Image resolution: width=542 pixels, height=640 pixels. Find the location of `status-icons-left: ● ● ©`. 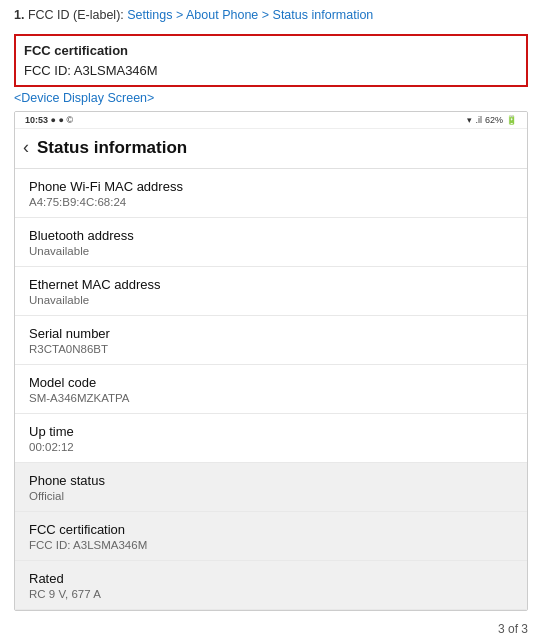

status-icons-left: ● ● © is located at coordinates (62, 120).